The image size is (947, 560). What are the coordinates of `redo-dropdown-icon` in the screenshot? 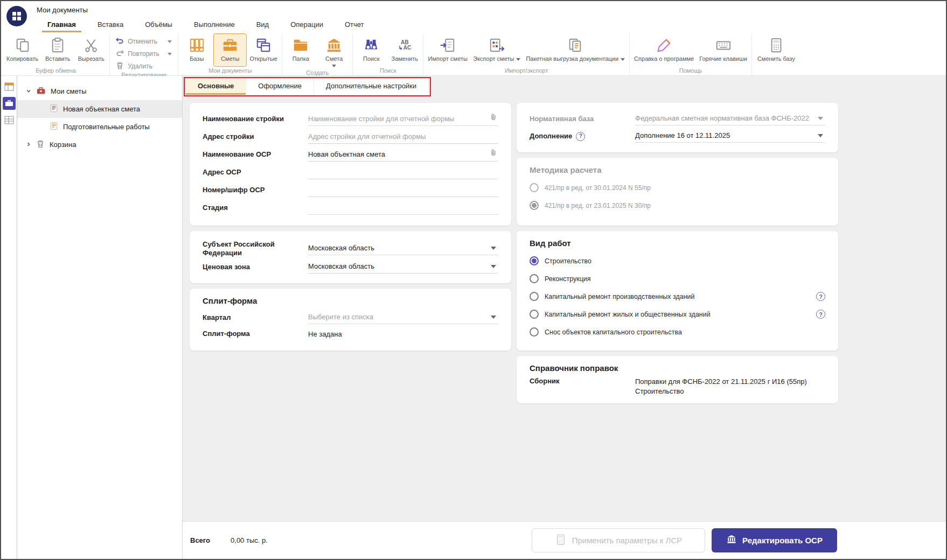 It's located at (170, 54).